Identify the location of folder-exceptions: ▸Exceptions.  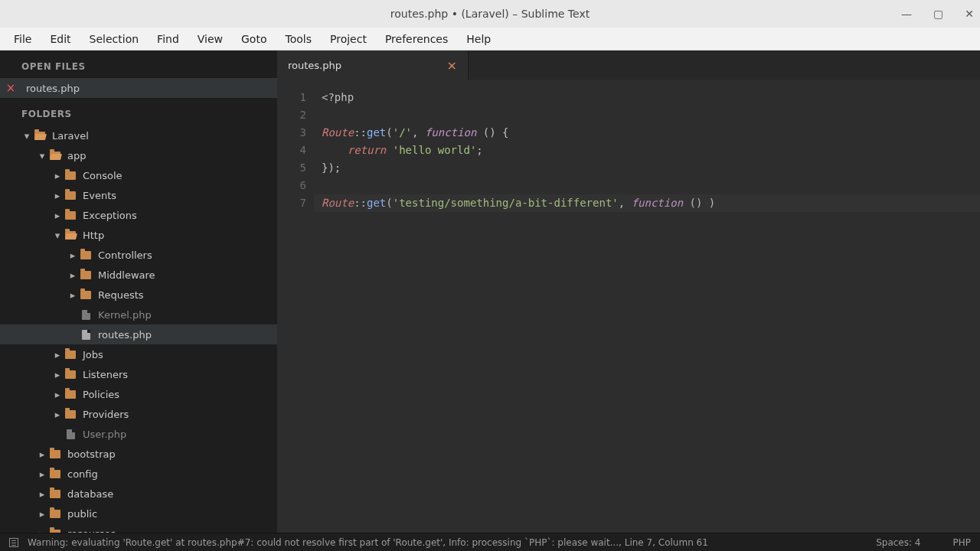
(139, 215).